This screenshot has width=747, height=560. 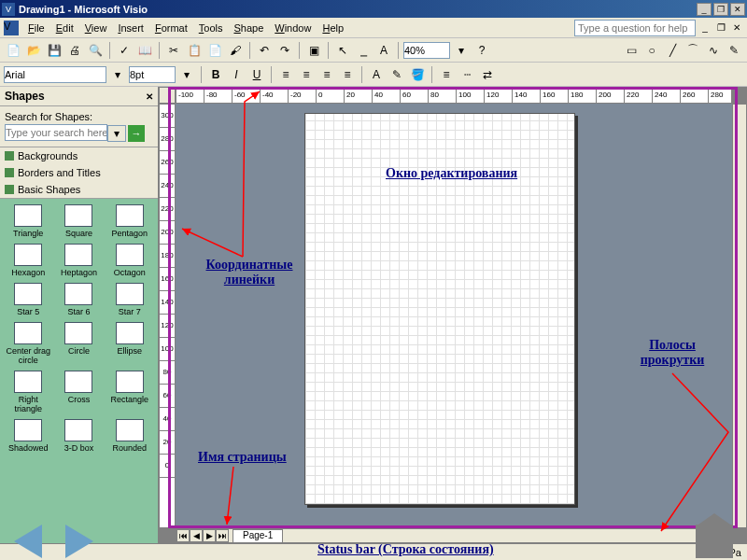 What do you see at coordinates (28, 300) in the screenshot?
I see `shape-master: Star 5` at bounding box center [28, 300].